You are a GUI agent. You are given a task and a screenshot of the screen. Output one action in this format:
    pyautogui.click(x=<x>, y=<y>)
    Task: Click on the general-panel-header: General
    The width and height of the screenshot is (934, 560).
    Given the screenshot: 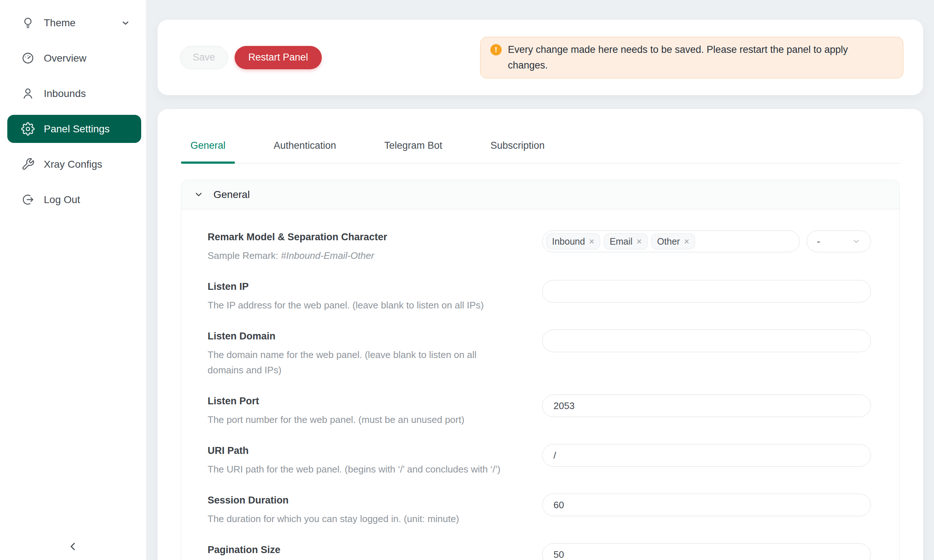 What is the action you would take?
    pyautogui.click(x=540, y=195)
    